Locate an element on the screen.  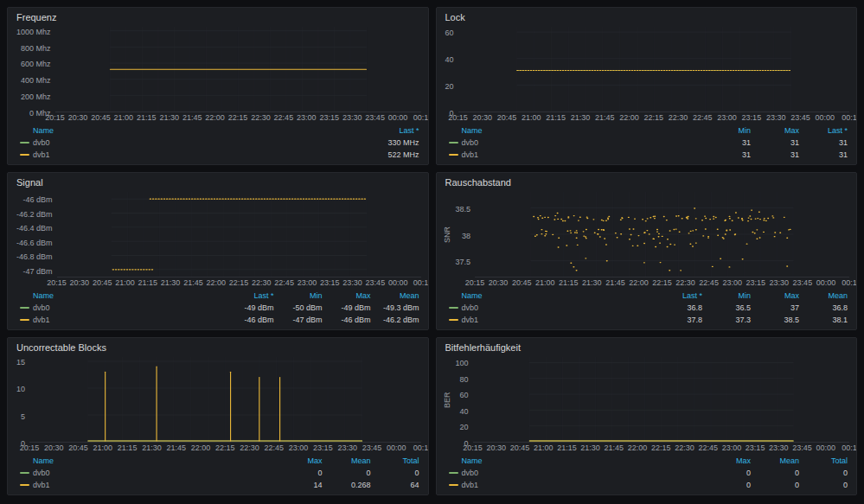
x-tick-label: 20:15 is located at coordinates (29, 448).